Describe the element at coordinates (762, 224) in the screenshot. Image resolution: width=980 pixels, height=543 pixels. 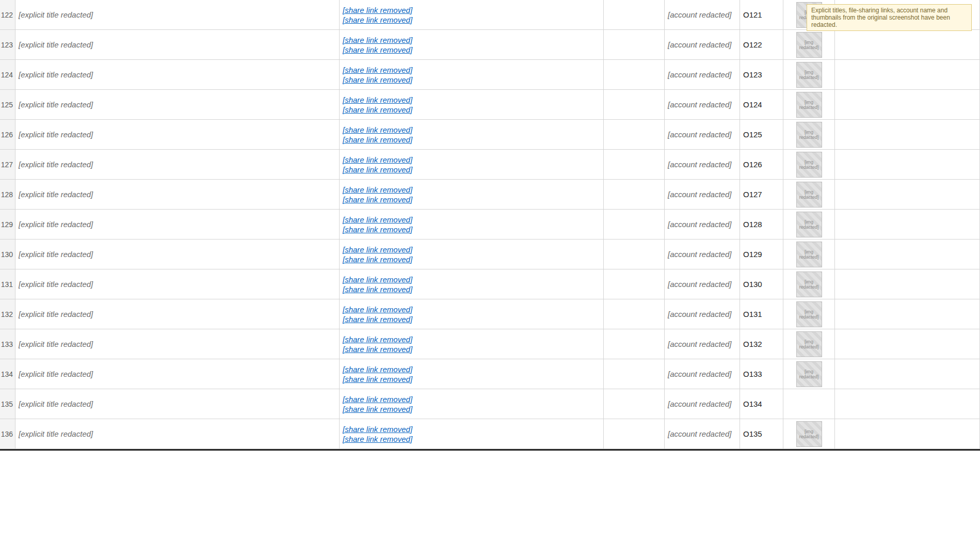
I see `code-cell: O128` at that location.